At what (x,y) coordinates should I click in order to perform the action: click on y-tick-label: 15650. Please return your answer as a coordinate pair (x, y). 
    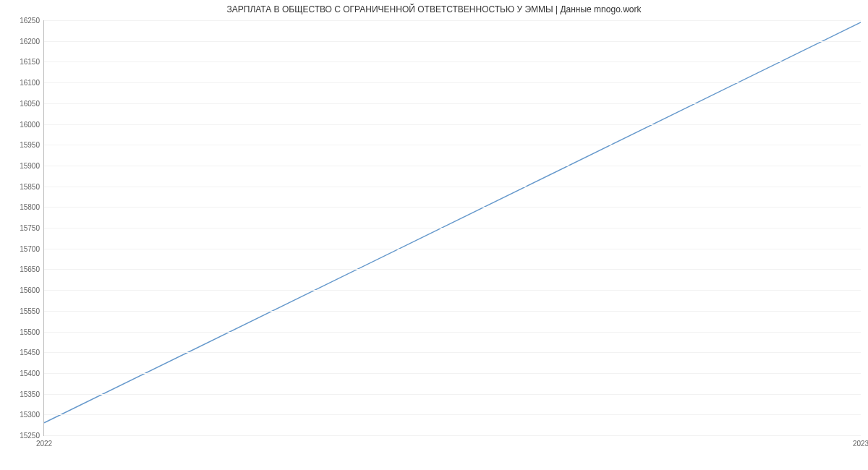
    Looking at the image, I should click on (32, 269).